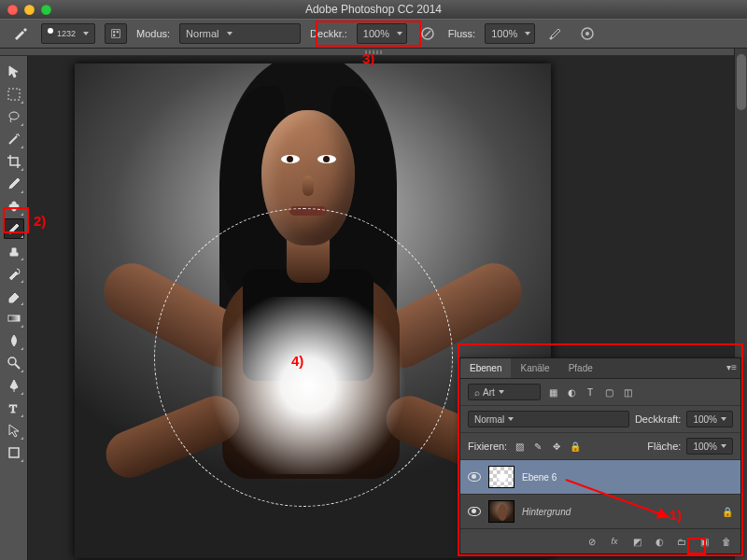 Image resolution: width=747 pixels, height=560 pixels. I want to click on airbrush-icon, so click(556, 34).